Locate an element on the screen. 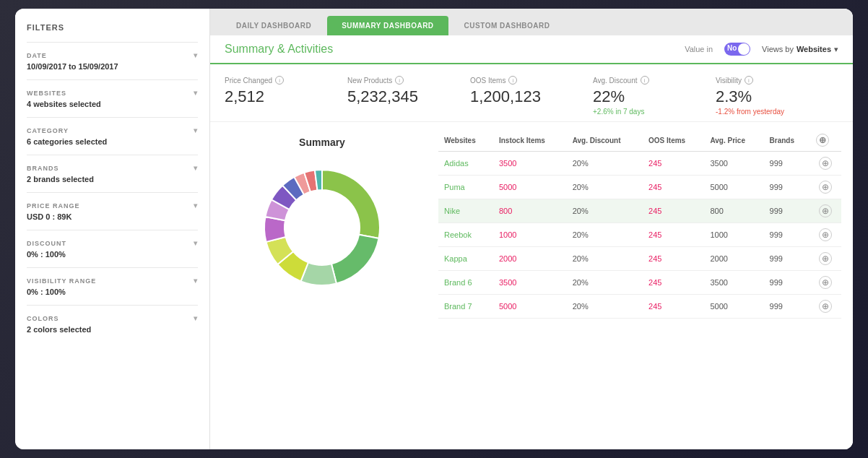 The image size is (868, 458). expand-icon-0: ⊕ is located at coordinates (825, 163).